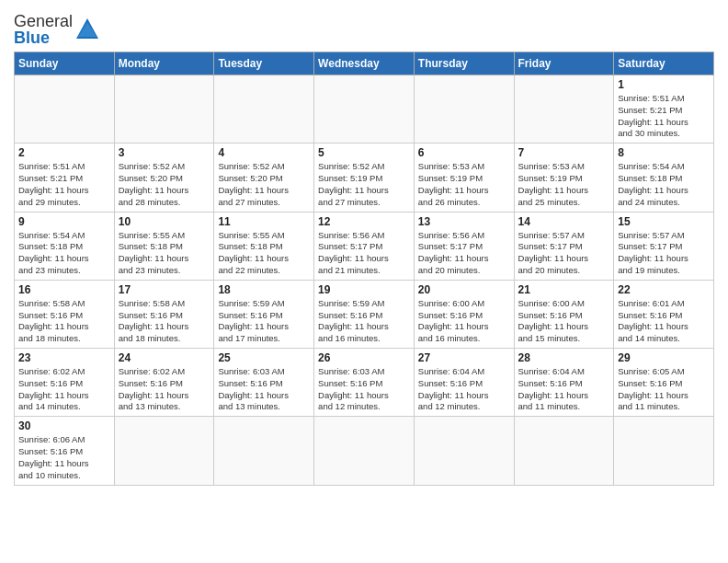 This screenshot has width=728, height=563. Describe the element at coordinates (264, 153) in the screenshot. I see `day-number: 4` at that location.